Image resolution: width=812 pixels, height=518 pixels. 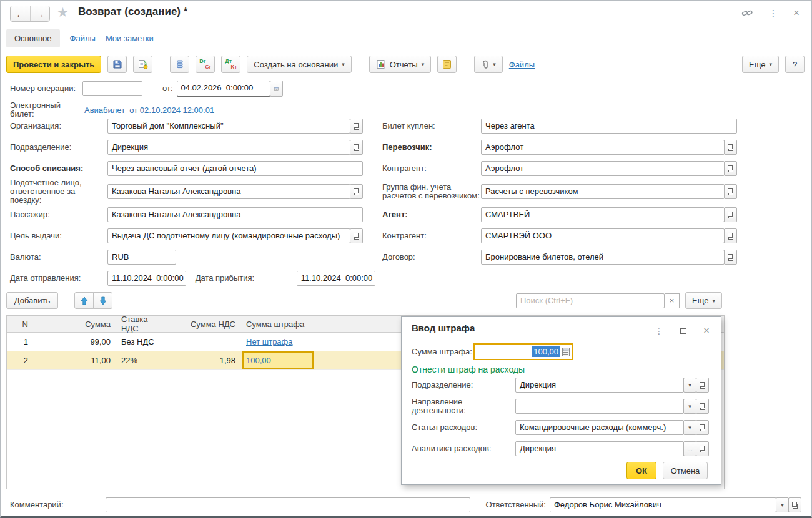 What do you see at coordinates (279, 324) in the screenshot?
I see `col-header-penalty: Сумма штрафа` at bounding box center [279, 324].